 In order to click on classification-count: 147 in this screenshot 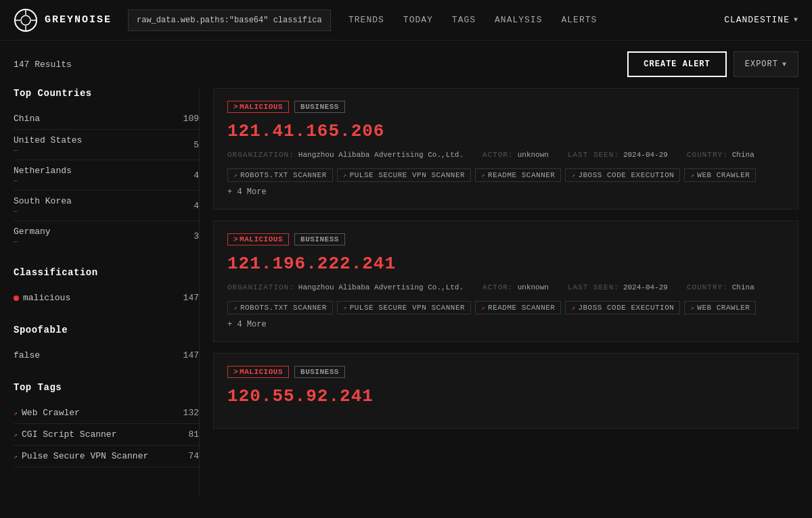, I will do `click(191, 298)`.